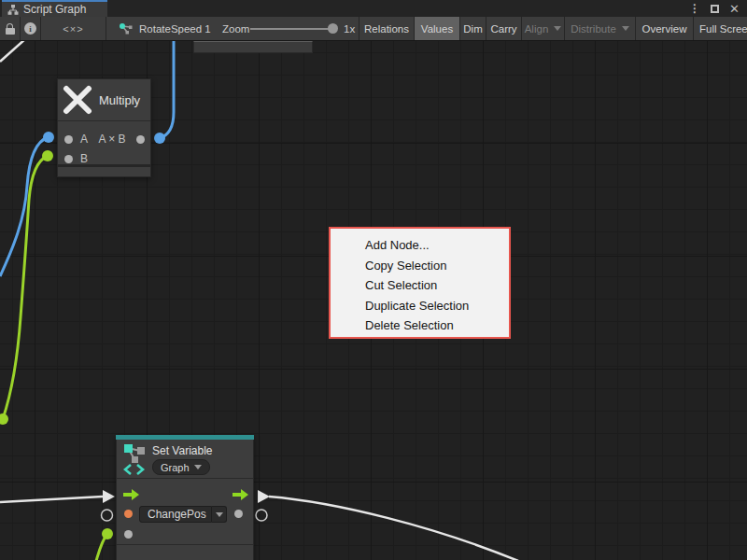 This screenshot has width=747, height=560. I want to click on port-label-a: A, so click(84, 139).